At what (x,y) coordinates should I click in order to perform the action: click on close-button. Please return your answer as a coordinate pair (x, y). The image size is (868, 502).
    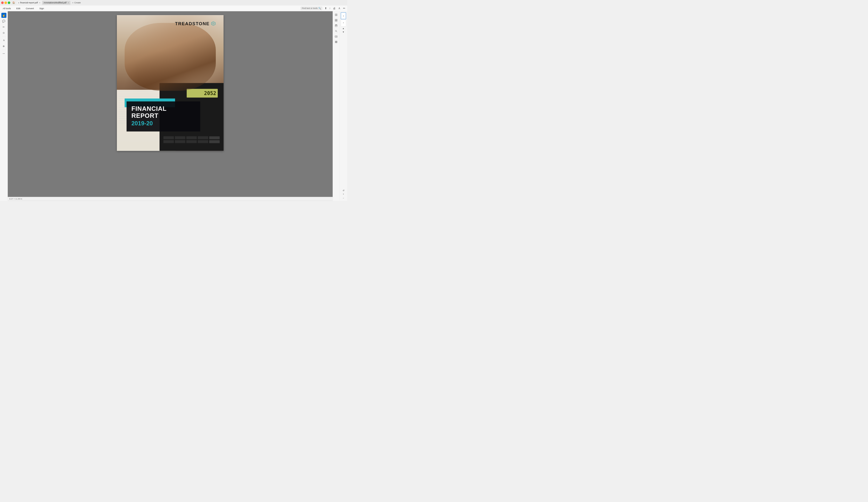
    Looking at the image, I should click on (3, 3).